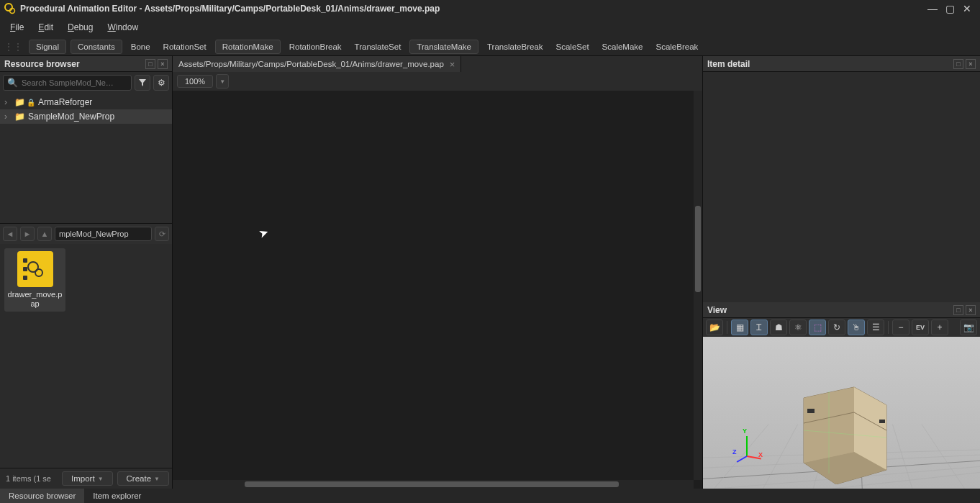 This screenshot has width=980, height=503. Describe the element at coordinates (920, 327) in the screenshot. I see `ev-button: EV` at that location.